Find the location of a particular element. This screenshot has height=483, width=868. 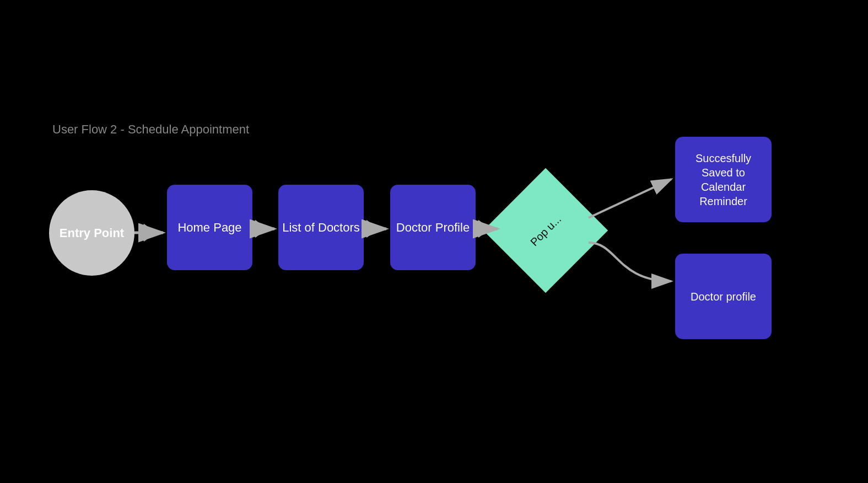

popup-node: Pop u... is located at coordinates (546, 230).